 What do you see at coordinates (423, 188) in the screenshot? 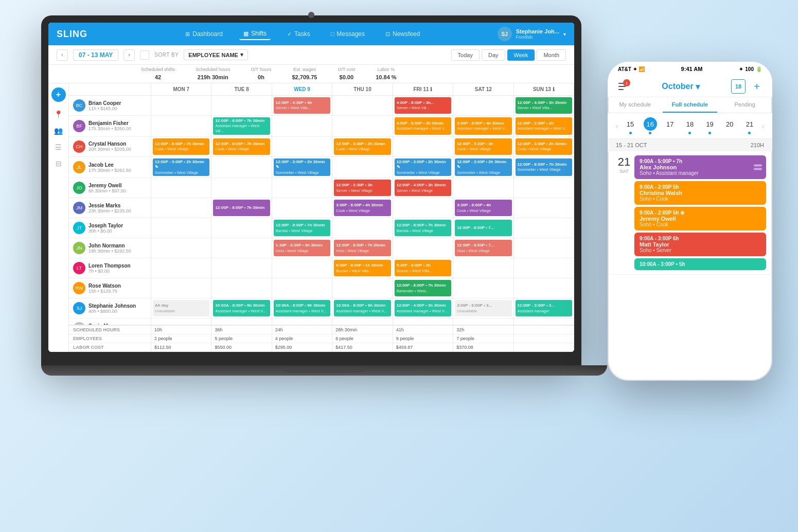
I see `shift-block: 12:00P - 4:00P • 3h 30min Server • West …` at bounding box center [423, 188].